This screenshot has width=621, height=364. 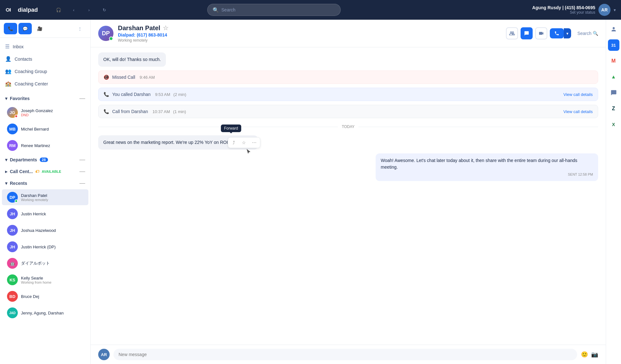 What do you see at coordinates (578, 112) in the screenshot?
I see `view-incoming-call-details: View call details` at bounding box center [578, 112].